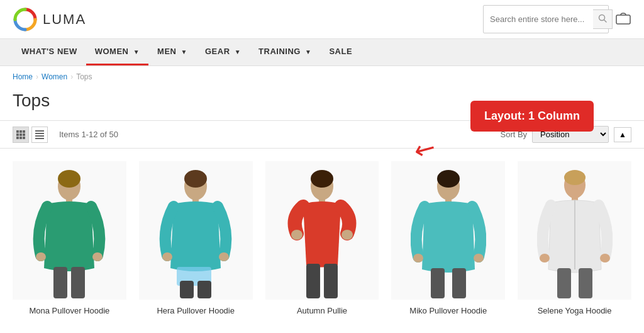 This screenshot has width=644, height=333. Describe the element at coordinates (40, 135) in the screenshot. I see `list-view-button` at that location.